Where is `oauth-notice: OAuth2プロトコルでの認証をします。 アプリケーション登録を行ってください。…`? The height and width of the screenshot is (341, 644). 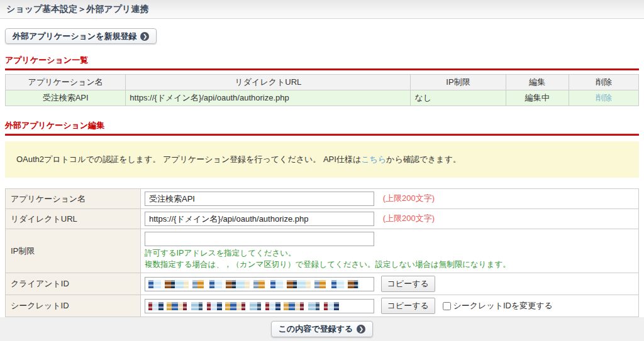 oauth-notice: OAuth2プロトコルでの認証をします。 アプリケーション登録を行ってください。… is located at coordinates (322, 160).